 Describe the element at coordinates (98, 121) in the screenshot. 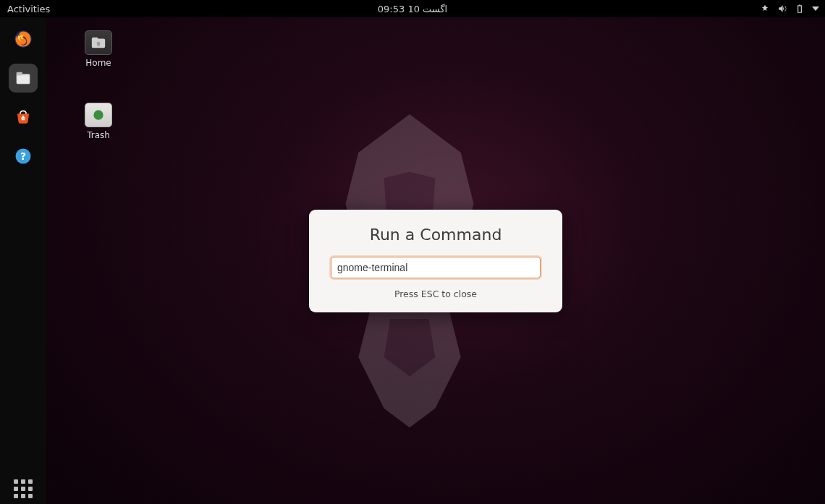

I see `desktop-icon-trash: Trash` at that location.